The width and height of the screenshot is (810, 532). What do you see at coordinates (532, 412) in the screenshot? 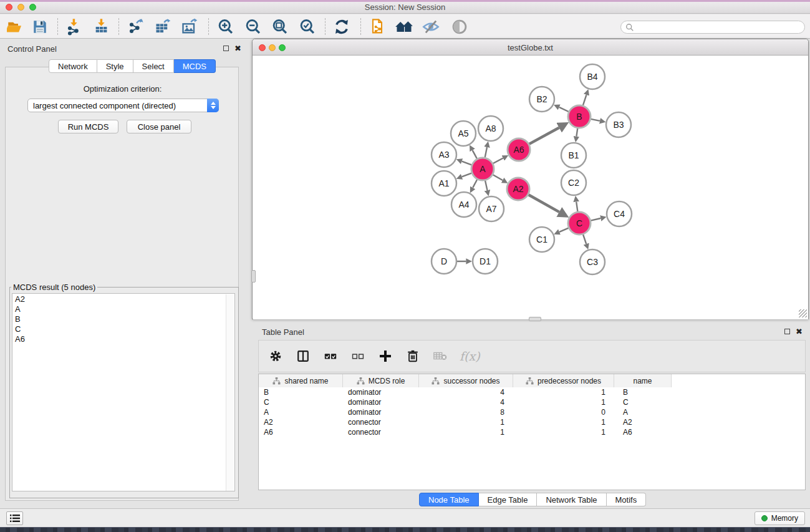
I see `table-row: Adominator80A` at bounding box center [532, 412].